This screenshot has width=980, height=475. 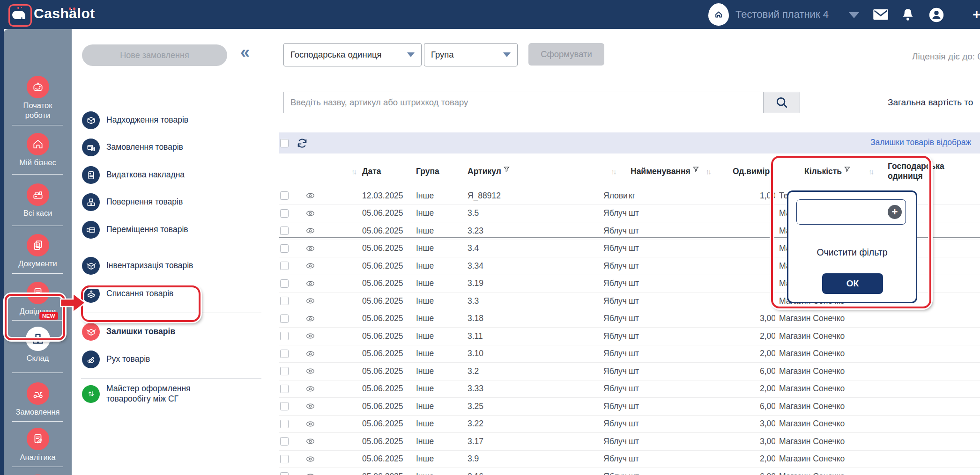 What do you see at coordinates (630, 424) in the screenshot?
I see `table-row: 05.06.2025Інше3.22Яблучно-виноградн...шт…` at bounding box center [630, 424].